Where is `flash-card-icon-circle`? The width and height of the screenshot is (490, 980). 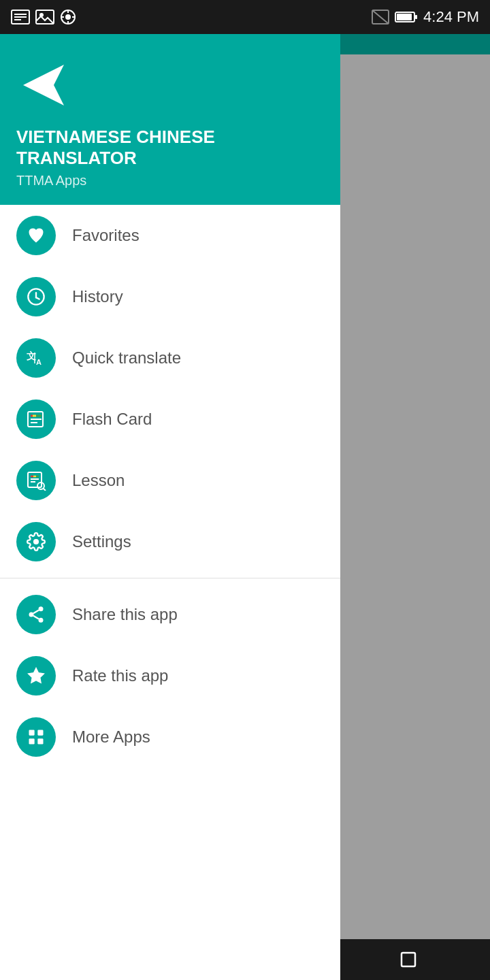 flash-card-icon-circle is located at coordinates (36, 419).